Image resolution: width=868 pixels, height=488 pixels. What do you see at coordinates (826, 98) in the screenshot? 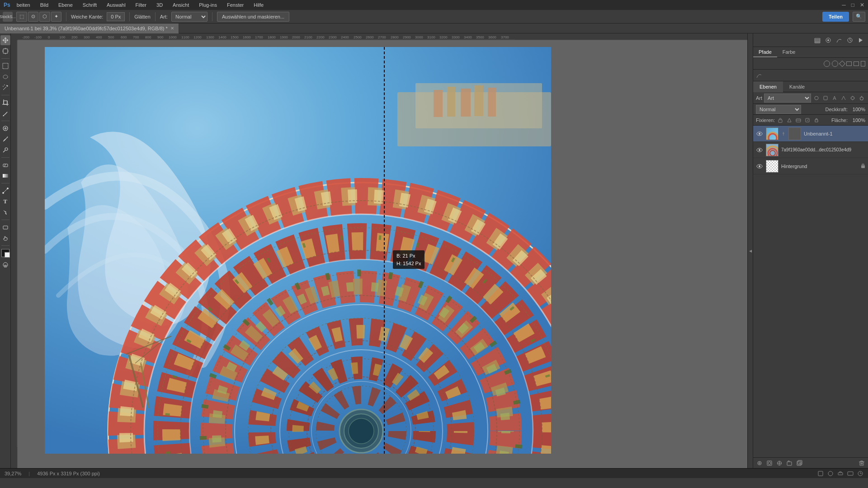
I see `filter-toggle2` at bounding box center [826, 98].